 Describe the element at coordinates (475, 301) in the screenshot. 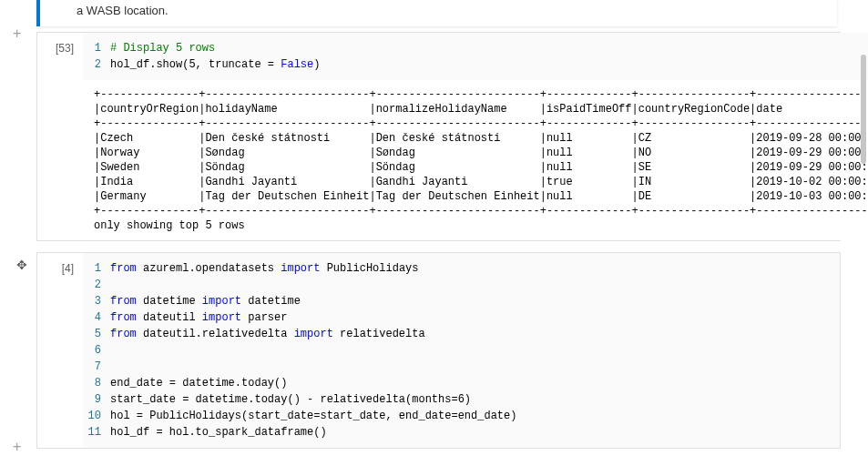

I see `code-line: from datetime import datetime` at that location.